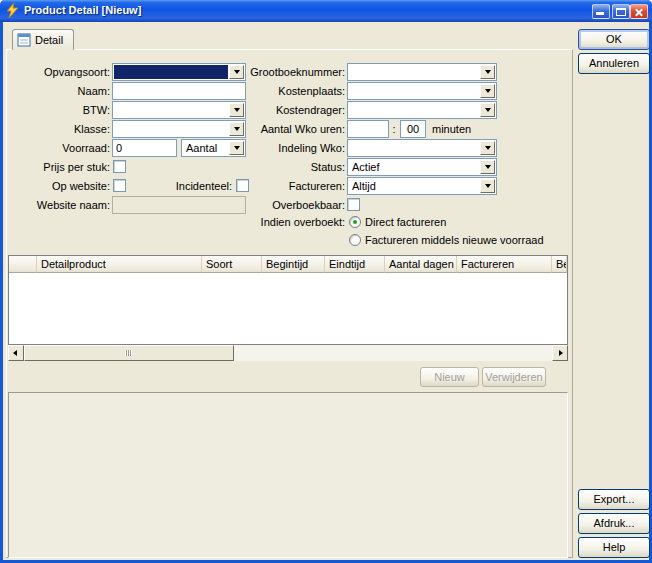 The height and width of the screenshot is (563, 652). Describe the element at coordinates (294, 264) in the screenshot. I see `column-header-begintijd: Begintijd` at that location.